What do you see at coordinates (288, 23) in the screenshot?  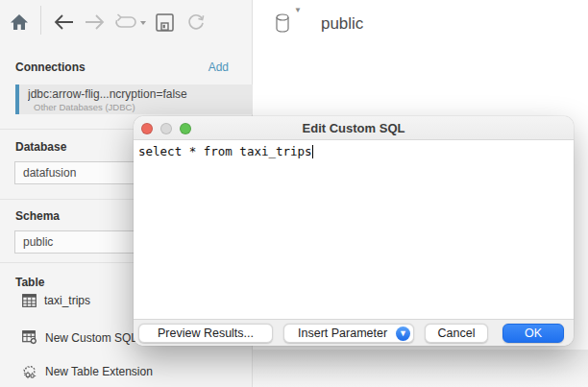 I see `database-cylinder-icon: ▼` at bounding box center [288, 23].